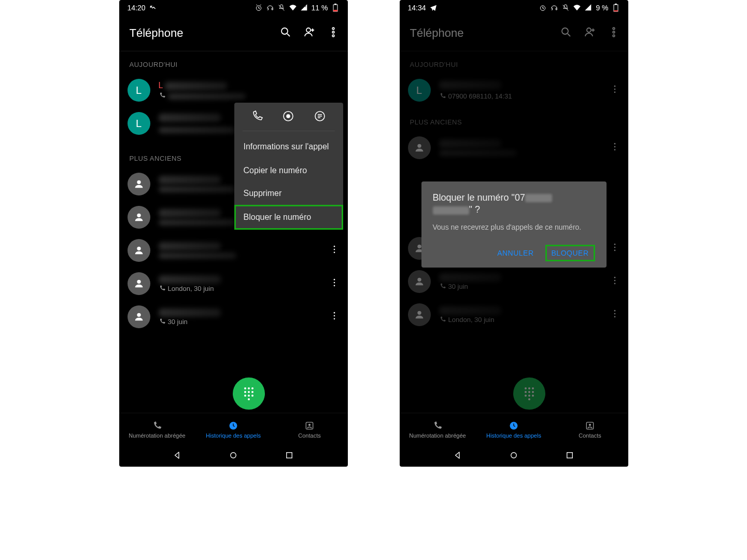  Describe the element at coordinates (433, 8) in the screenshot. I see `telegram-icon` at that location.